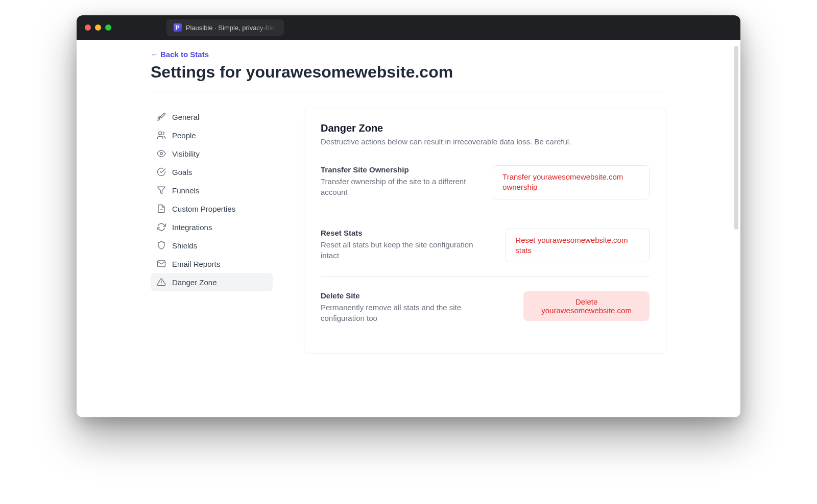 The image size is (817, 504). Describe the element at coordinates (403, 250) in the screenshot. I see `section-description: Reset all stats but keep the site config…` at that location.